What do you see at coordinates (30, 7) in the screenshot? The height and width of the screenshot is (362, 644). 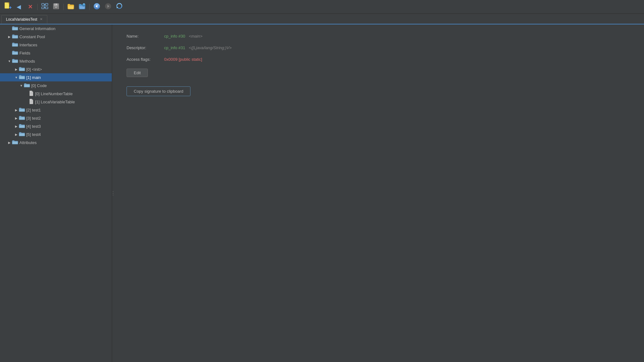 I see `close-icon: ✕` at bounding box center [30, 7].